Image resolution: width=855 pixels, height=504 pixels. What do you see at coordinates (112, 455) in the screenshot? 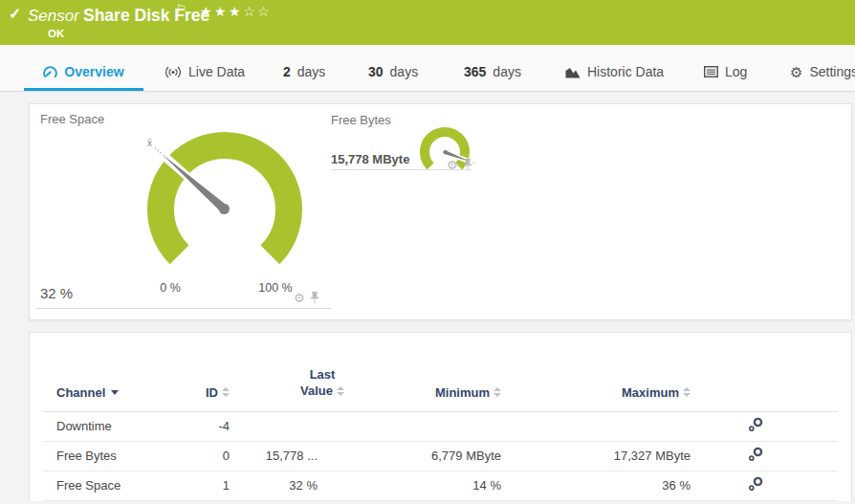
I see `channel-name: Free Bytes` at bounding box center [112, 455].